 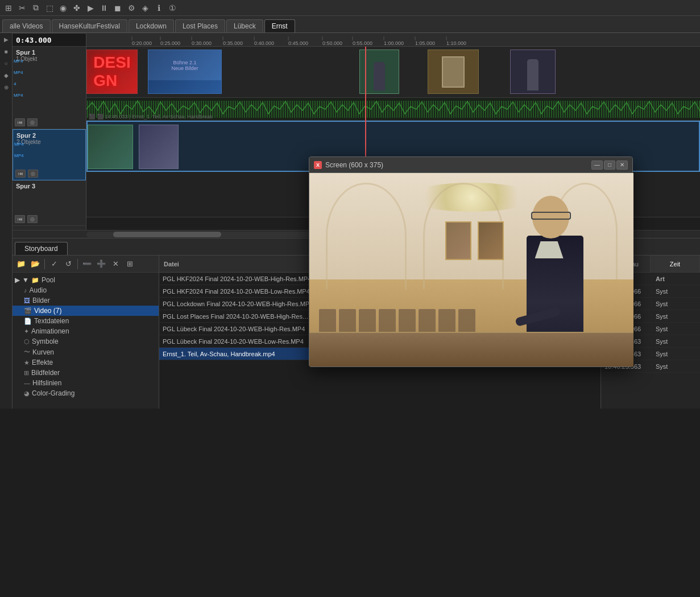 I want to click on ruler-mark: 1:00.000, so click(x=394, y=41).